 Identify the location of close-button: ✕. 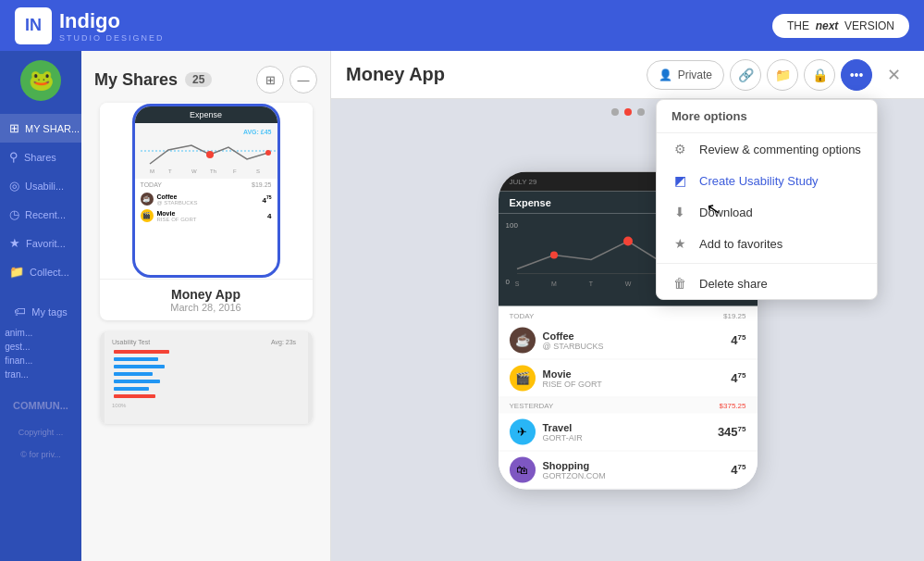
(893, 75).